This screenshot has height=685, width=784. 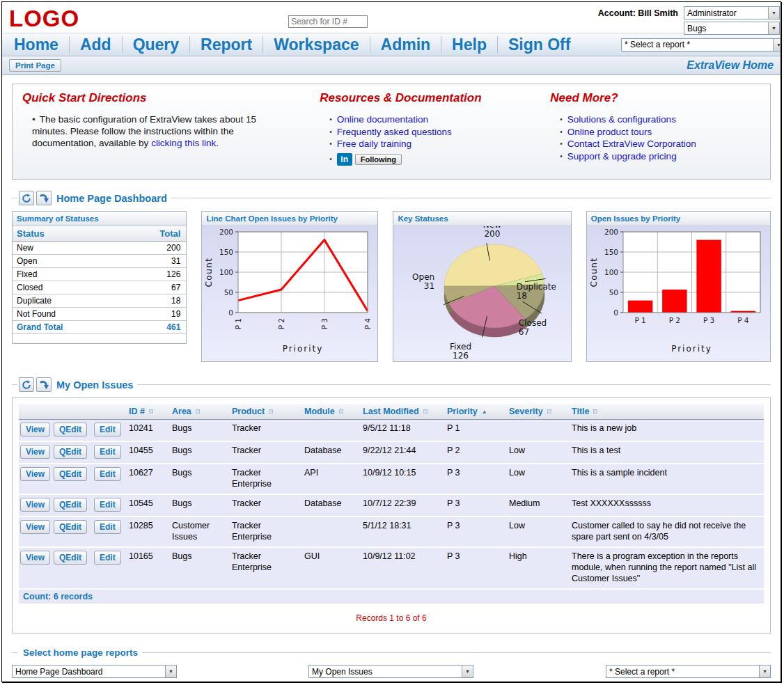 I want to click on column-header-severity: Severity, so click(x=539, y=412).